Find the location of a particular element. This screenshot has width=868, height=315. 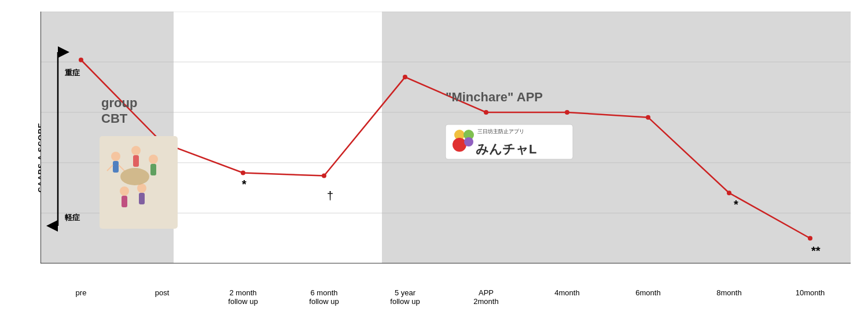

dagger-6month: † is located at coordinates (330, 196).